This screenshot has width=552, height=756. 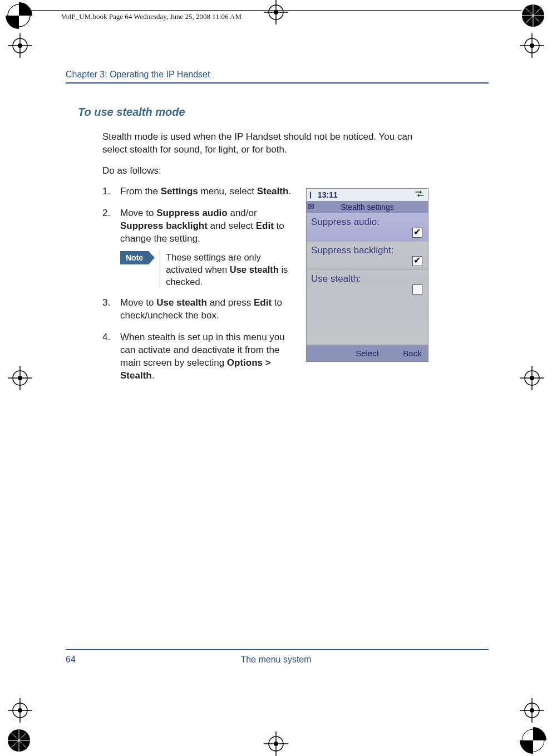 I want to click on print-header-rule, so click(x=276, y=10).